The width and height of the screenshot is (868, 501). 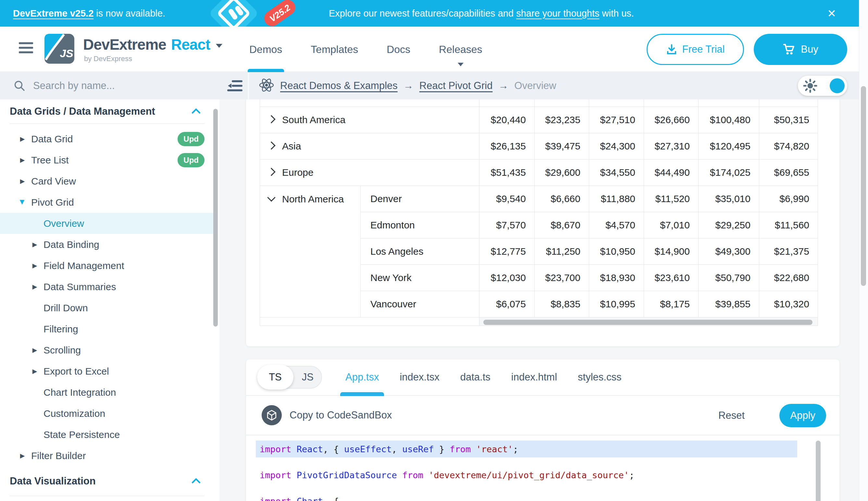 I want to click on sidebar-item-filter-builder: ▶Filter Builder, so click(x=107, y=456).